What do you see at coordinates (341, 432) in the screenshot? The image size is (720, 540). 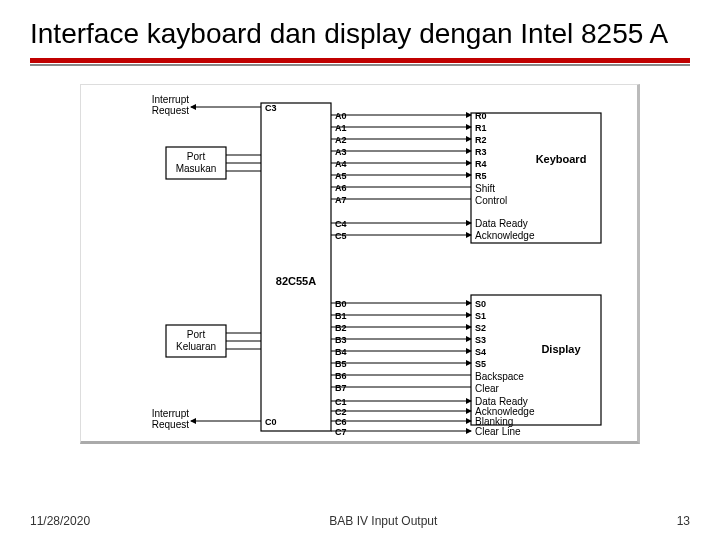 I see `svg-text: C7` at bounding box center [341, 432].